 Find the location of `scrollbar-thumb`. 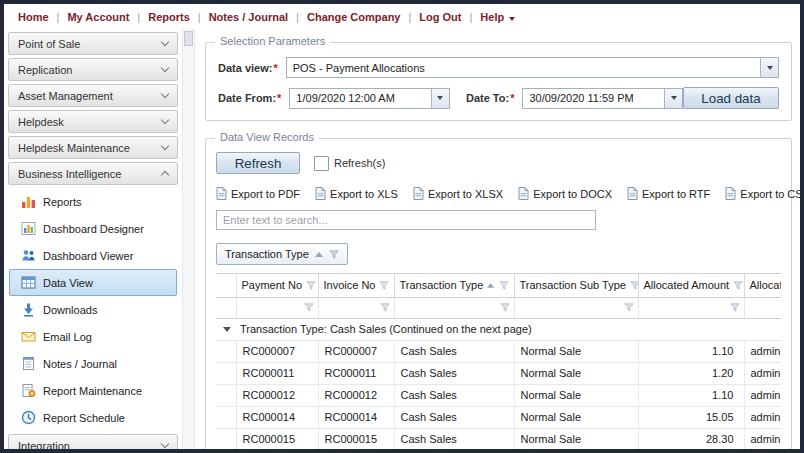

scrollbar-thumb is located at coordinates (188, 38).